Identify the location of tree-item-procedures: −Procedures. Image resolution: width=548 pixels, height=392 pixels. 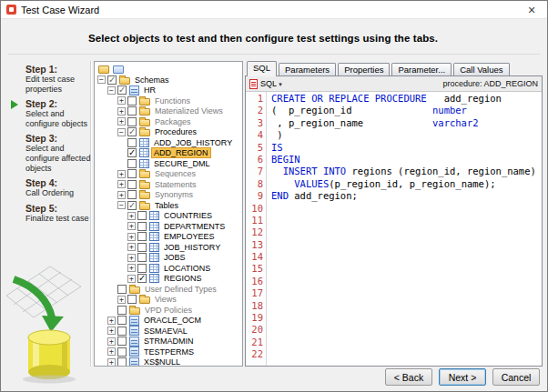
(168, 133).